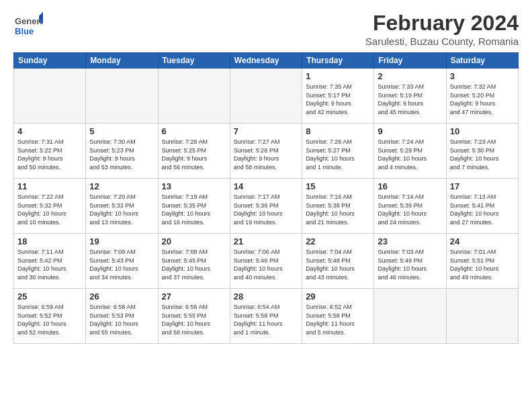 The width and height of the screenshot is (532, 411). Describe the element at coordinates (442, 29) in the screenshot. I see `title-block: February 2024 Sarulesti, Buzau County, R…` at that location.